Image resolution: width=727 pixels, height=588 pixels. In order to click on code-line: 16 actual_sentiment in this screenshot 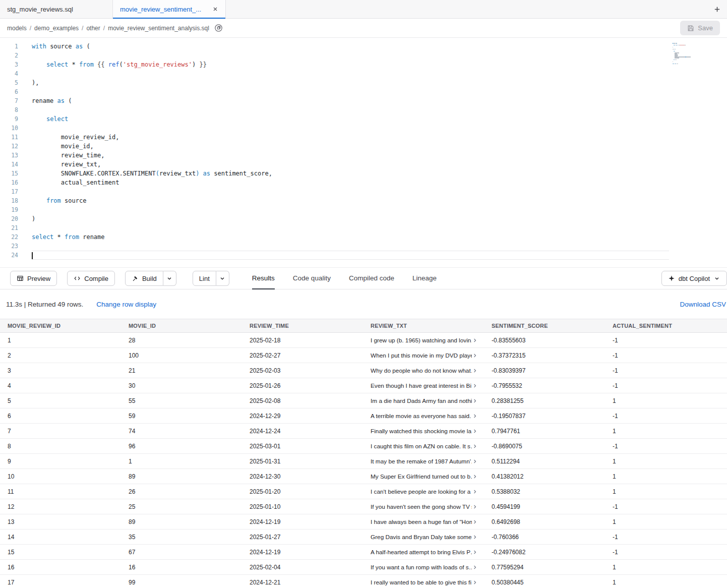, I will do `click(364, 183)`.